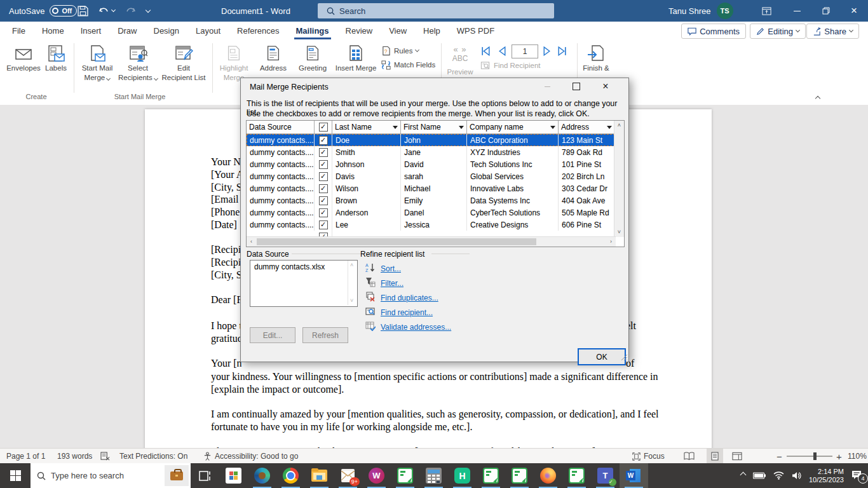  Describe the element at coordinates (431, 234) in the screenshot. I see `recipient-row-partial: ✓` at that location.